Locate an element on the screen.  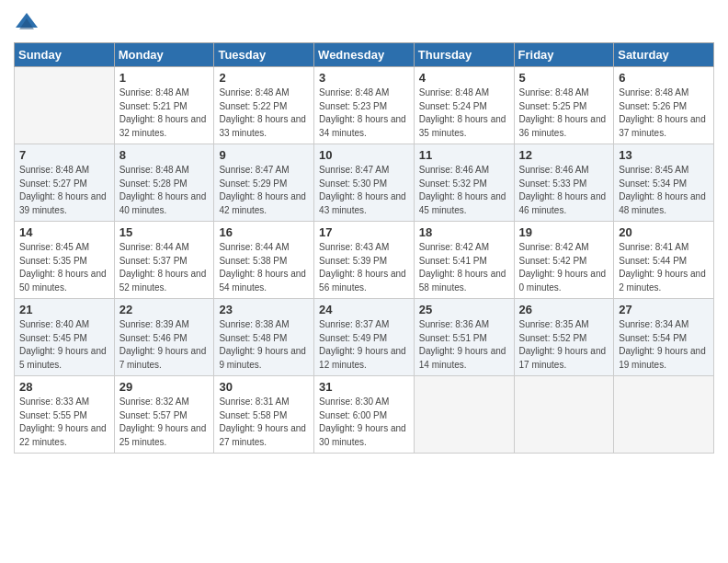
day-info: Sunrise: 8:48 AMSunset: 5:23 PMDaylight:… is located at coordinates (362, 112).